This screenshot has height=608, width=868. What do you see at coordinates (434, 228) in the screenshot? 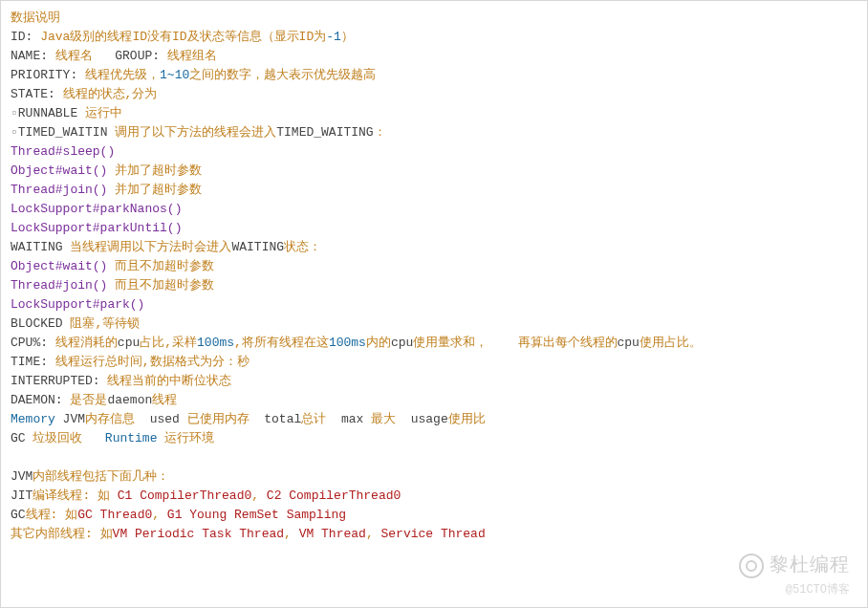
I see `method-parkuntil: LockSupport#parkUntil()` at bounding box center [434, 228].